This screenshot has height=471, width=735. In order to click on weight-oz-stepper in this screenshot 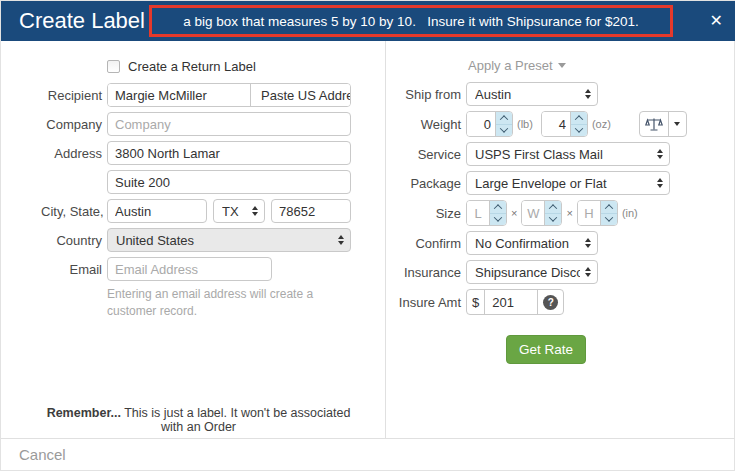, I will do `click(564, 124)`.